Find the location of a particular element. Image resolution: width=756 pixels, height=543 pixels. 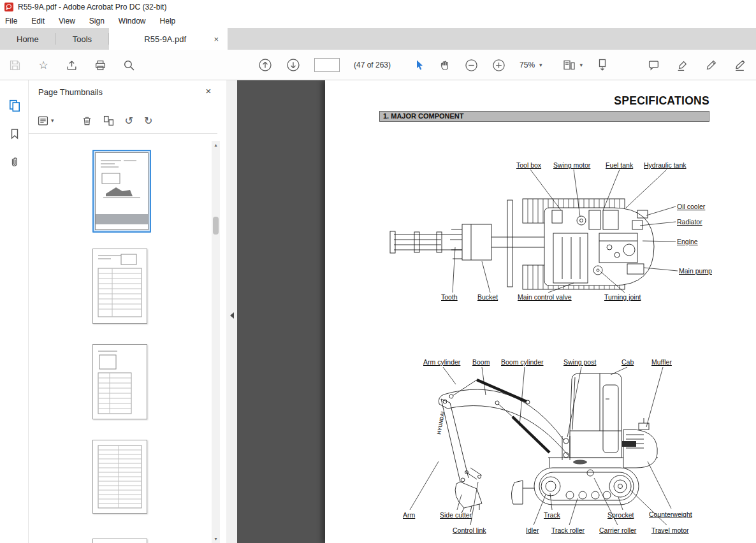

attachments-panel-icon is located at coordinates (15, 162).